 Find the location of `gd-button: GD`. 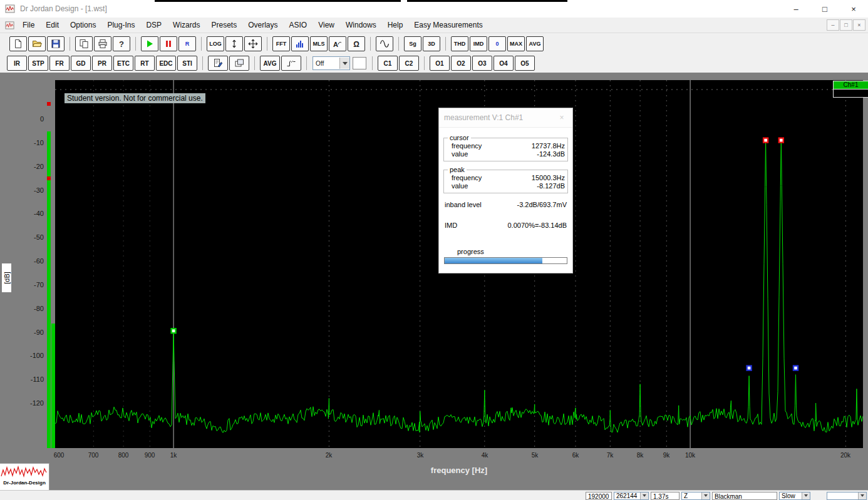

gd-button: GD is located at coordinates (81, 63).